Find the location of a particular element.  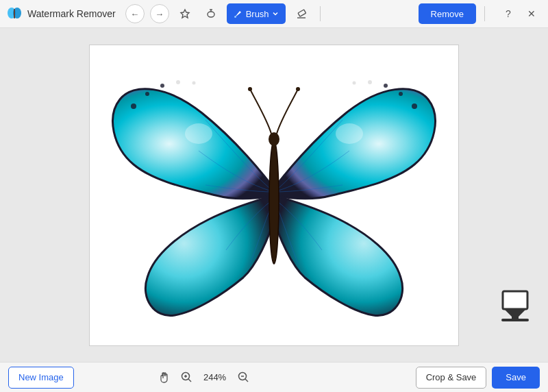

star-icon is located at coordinates (185, 14).